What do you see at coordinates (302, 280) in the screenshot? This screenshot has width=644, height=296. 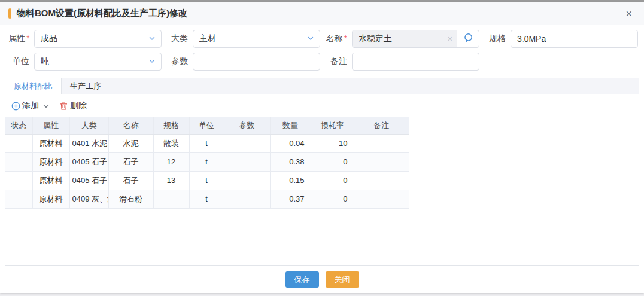 I see `save-button: 保存` at bounding box center [302, 280].